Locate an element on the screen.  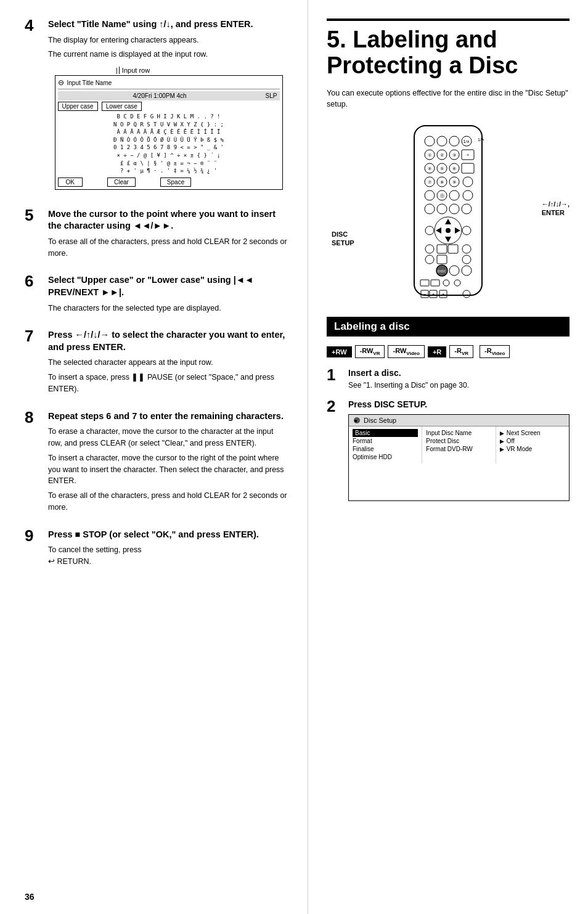
step-8-content: Repeat steps 6 and 7 to enter the remain… is located at coordinates (169, 463).